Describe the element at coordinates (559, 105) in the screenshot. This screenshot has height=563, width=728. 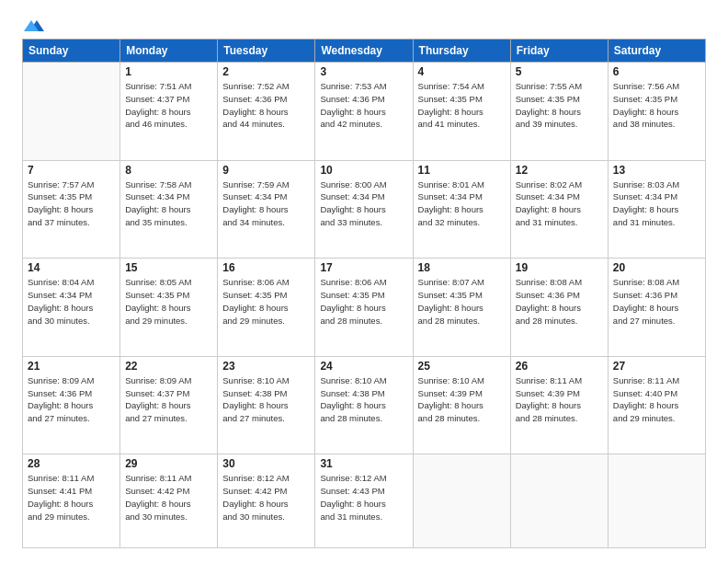
I see `day-info: Sunrise: 7:55 AM Sunset: 4:35 PM Dayligh…` at that location.